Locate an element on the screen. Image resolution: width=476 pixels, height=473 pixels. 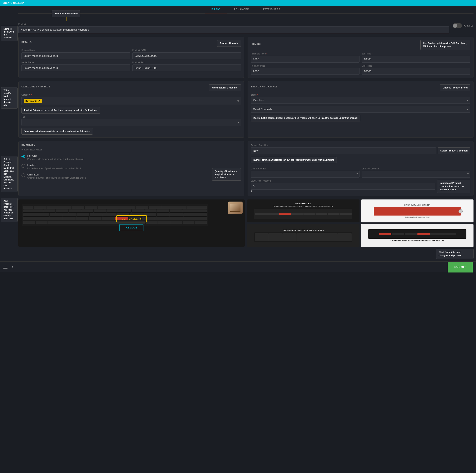
brand-field-group: Brand * Keychron ▾ is located at coordinates (361, 99).